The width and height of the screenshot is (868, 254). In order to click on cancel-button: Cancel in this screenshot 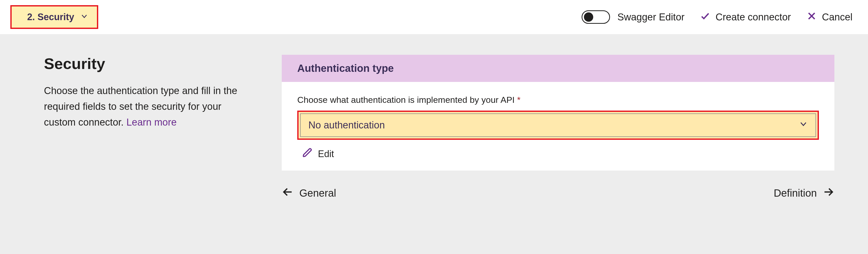, I will do `click(830, 17)`.